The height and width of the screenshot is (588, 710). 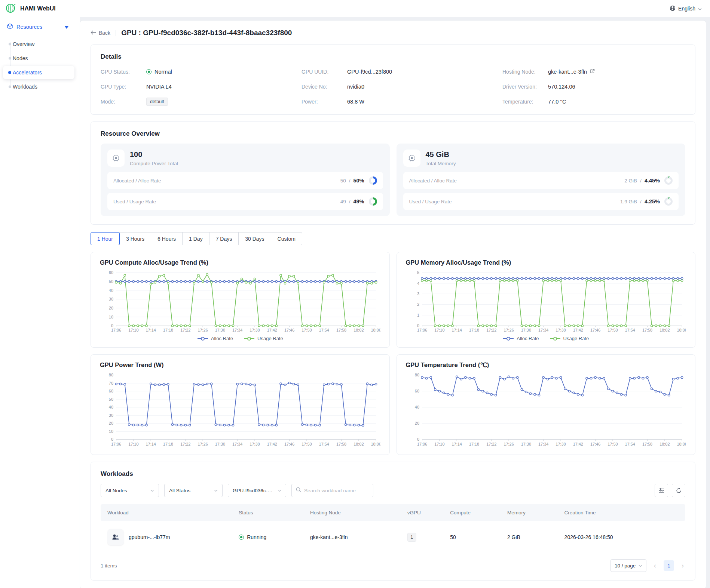 I want to click on field-device-no: Device No: nvidia0, so click(x=393, y=87).